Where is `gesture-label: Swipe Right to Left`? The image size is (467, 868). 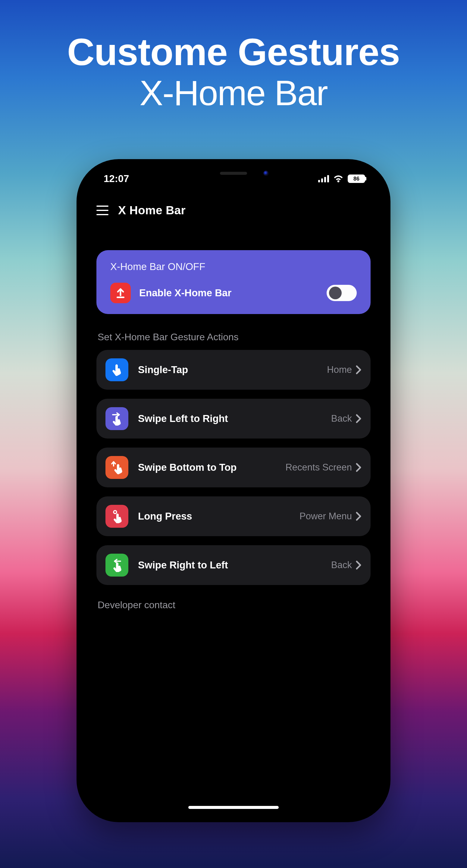 gesture-label: Swipe Right to Left is located at coordinates (235, 565).